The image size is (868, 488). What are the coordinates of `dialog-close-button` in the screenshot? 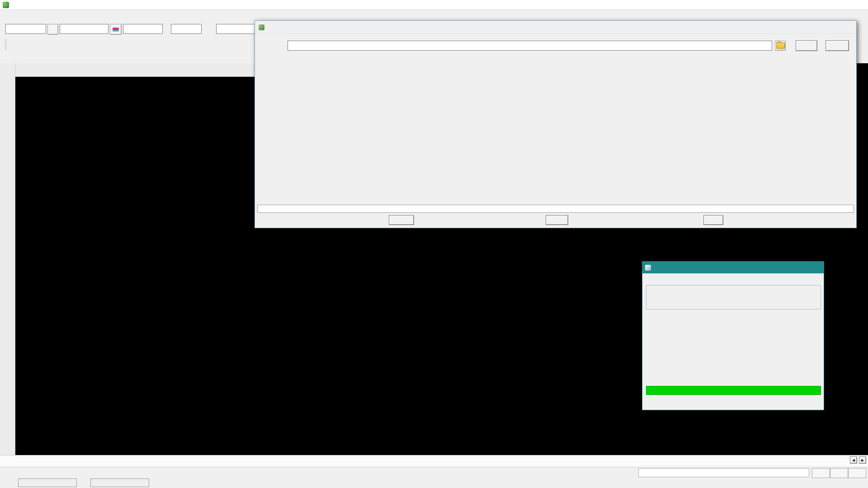 It's located at (848, 27).